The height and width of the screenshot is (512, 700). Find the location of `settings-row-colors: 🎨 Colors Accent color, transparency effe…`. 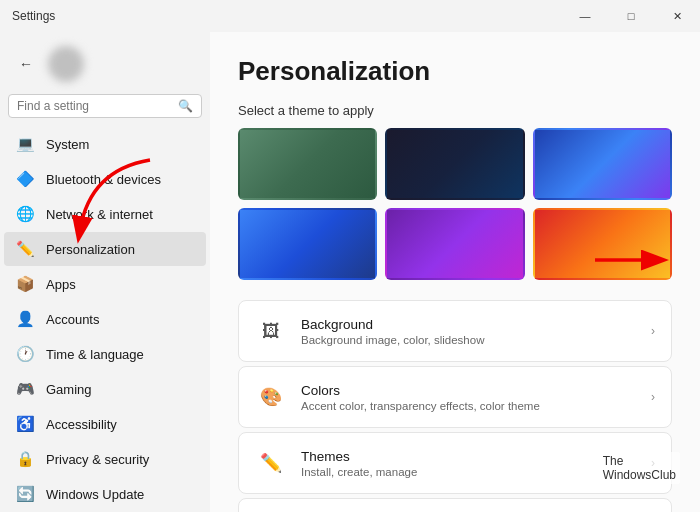

settings-row-colors: 🎨 Colors Accent color, transparency effe… is located at coordinates (455, 397).